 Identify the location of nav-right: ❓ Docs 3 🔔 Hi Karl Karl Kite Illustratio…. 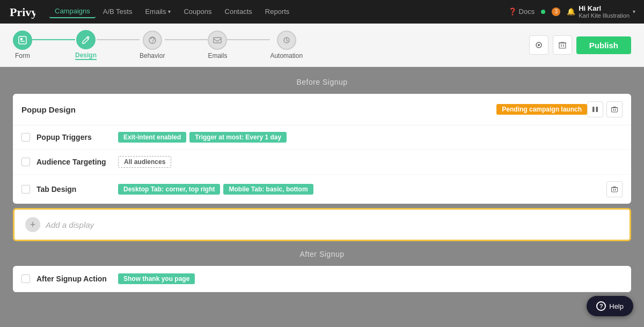
(572, 12).